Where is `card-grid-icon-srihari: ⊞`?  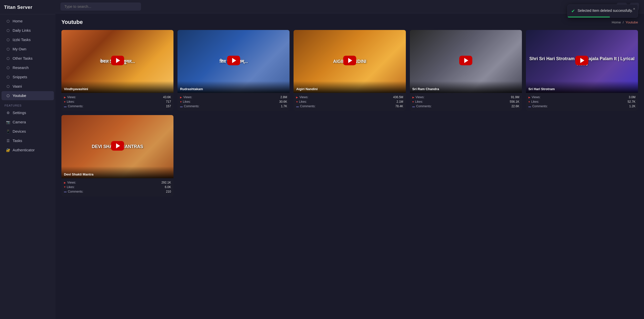
card-grid-icon-srihari: ⊞ is located at coordinates (619, 35).